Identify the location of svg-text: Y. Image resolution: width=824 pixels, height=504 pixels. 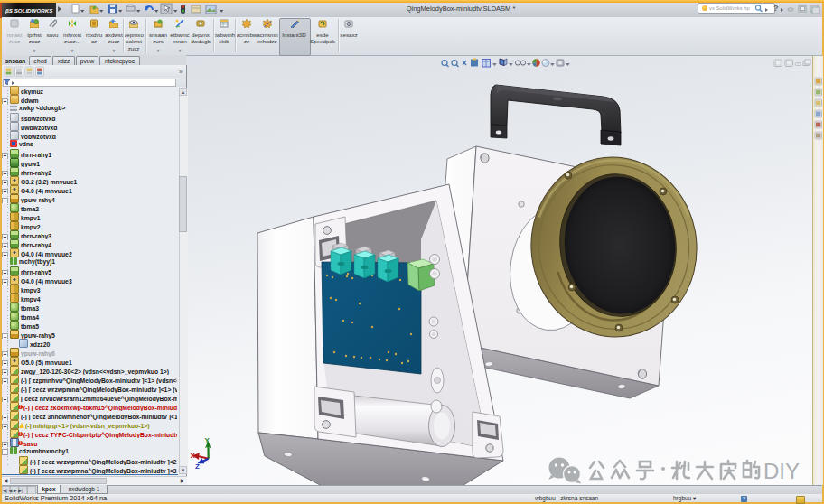
(208, 441).